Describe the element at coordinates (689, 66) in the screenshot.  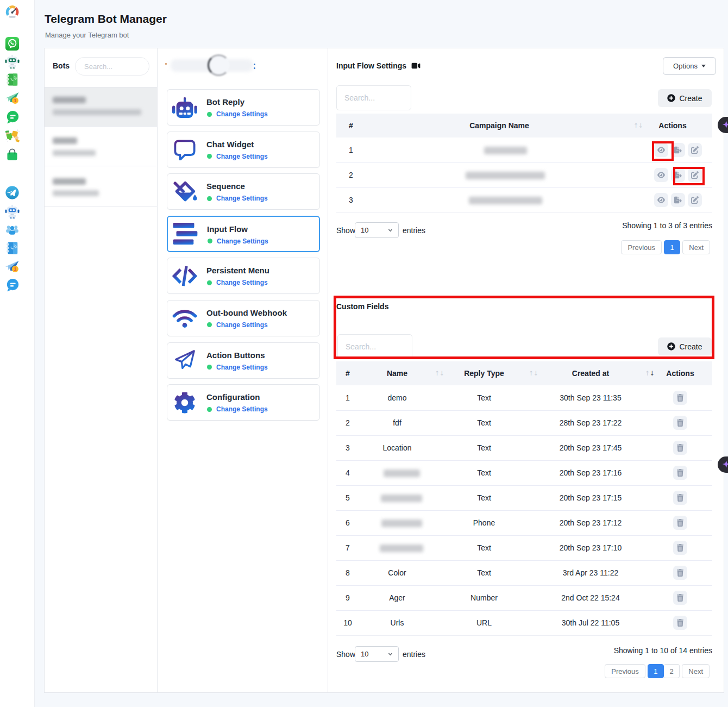
I see `options-button: Options` at that location.